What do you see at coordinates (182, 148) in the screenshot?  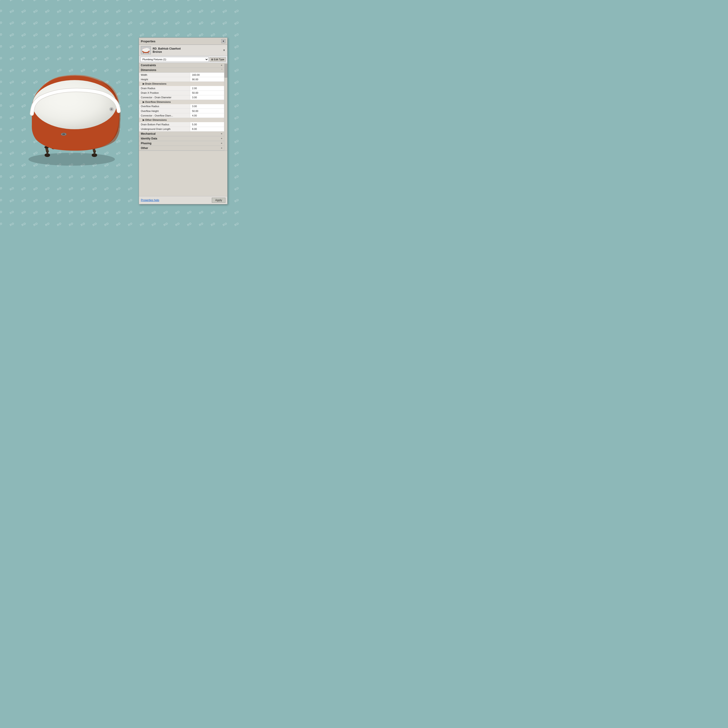 I see `section-other: Other «` at bounding box center [182, 148].